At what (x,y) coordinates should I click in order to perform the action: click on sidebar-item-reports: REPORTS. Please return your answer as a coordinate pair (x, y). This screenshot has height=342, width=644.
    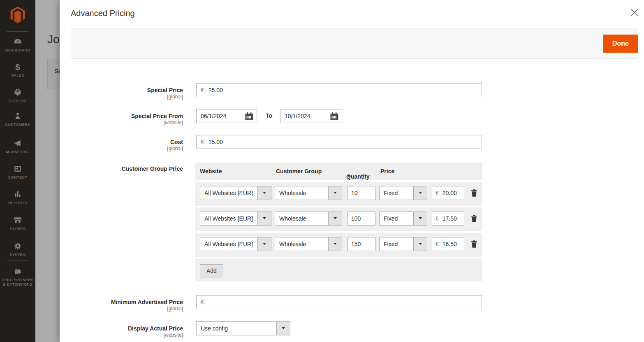
    Looking at the image, I should click on (18, 198).